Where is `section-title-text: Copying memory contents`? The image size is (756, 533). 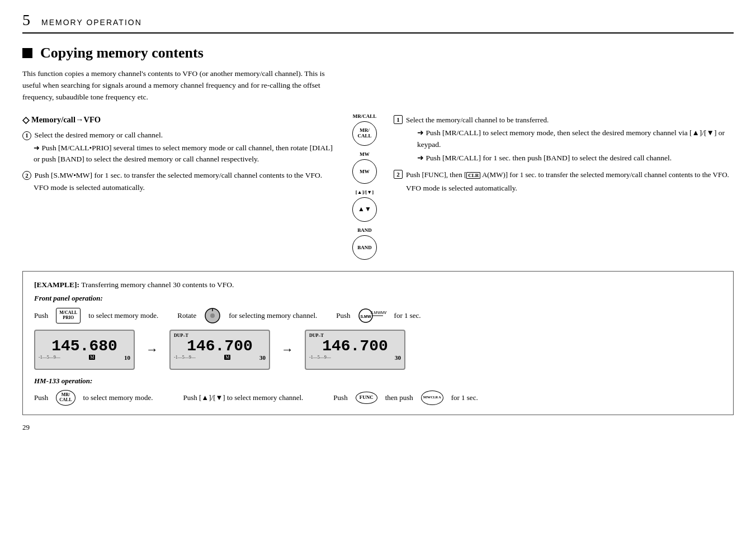
section-title-text: Copying memory contents is located at coordinates (122, 53).